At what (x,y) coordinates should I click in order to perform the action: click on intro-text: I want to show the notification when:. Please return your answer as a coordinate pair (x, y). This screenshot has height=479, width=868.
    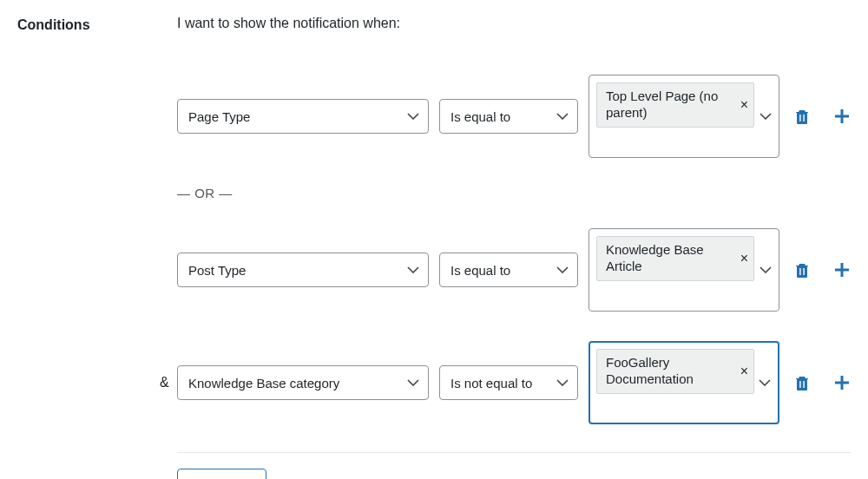
    Looking at the image, I should click on (514, 23).